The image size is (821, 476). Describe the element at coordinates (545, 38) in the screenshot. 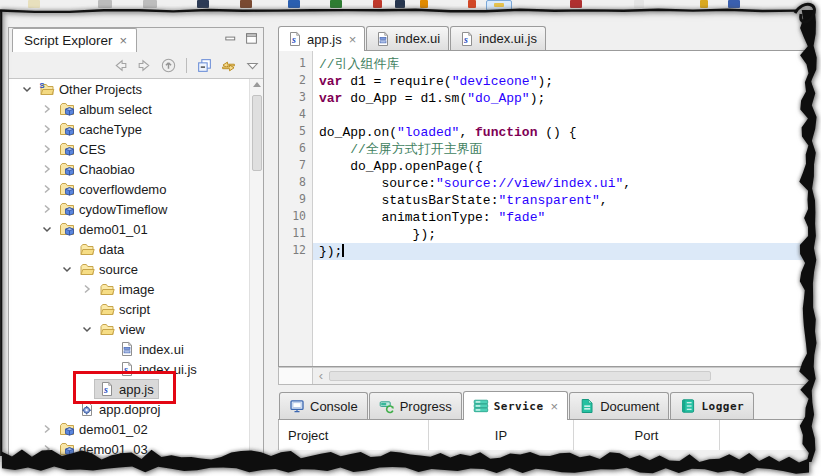

I see `editor-tab-bar: sapp.js×index.uisindex.ui.js` at that location.